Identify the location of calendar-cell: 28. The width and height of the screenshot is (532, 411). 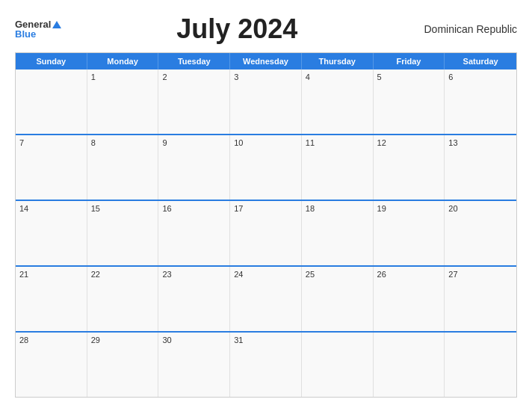
(52, 365).